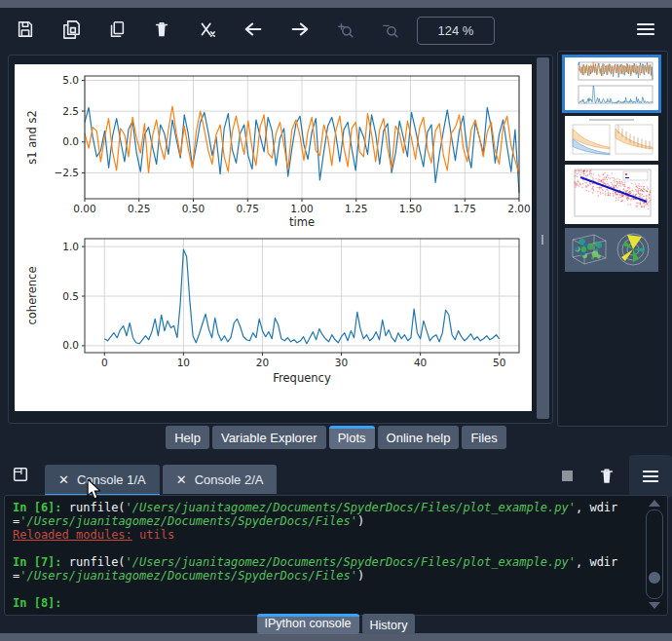 The image size is (672, 641). Describe the element at coordinates (117, 29) in the screenshot. I see `copy-plot-button` at that location.